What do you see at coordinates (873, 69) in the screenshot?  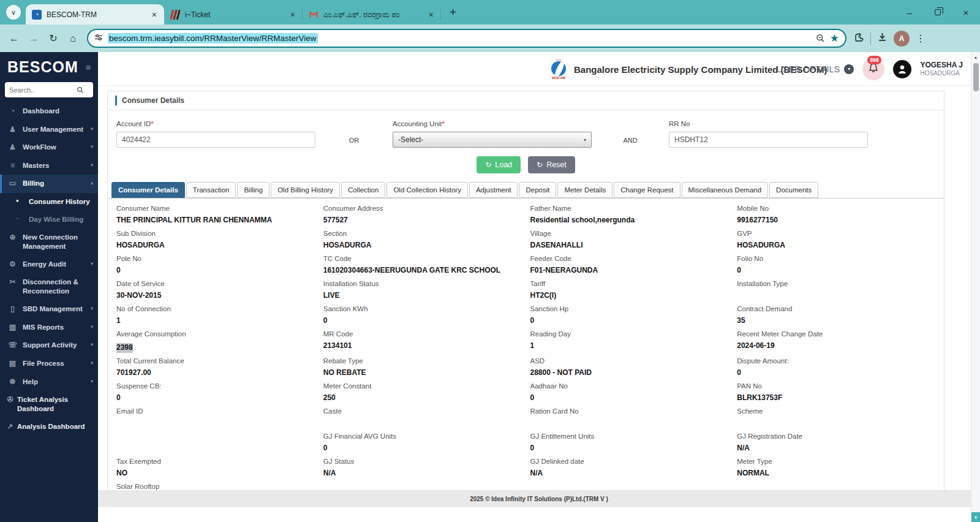 I see `notifications-button: 898` at bounding box center [873, 69].